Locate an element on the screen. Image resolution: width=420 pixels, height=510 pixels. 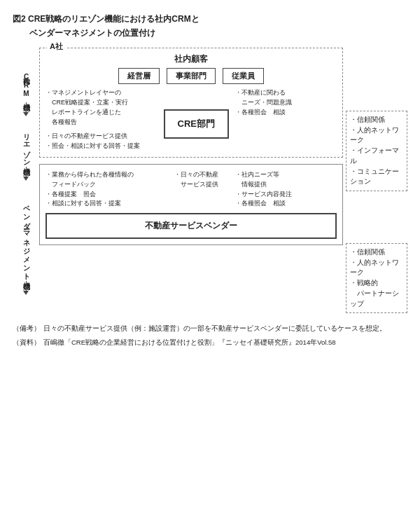
upper-right-line2: ニーズ・問題意識 is located at coordinates (286, 103).